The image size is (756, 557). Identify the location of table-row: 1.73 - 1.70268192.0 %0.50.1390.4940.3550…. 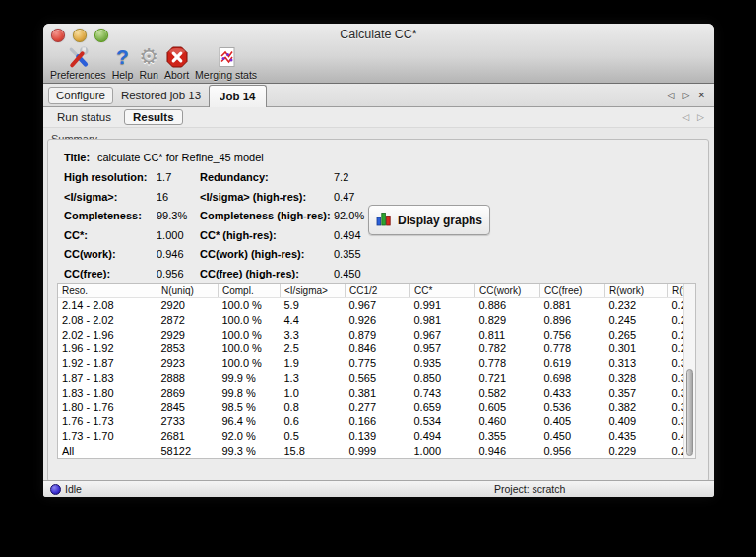
(371, 437).